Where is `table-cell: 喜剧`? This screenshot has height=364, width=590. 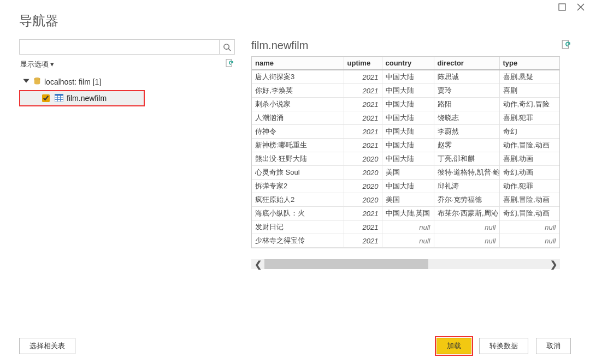 table-cell: 喜剧 is located at coordinates (529, 91).